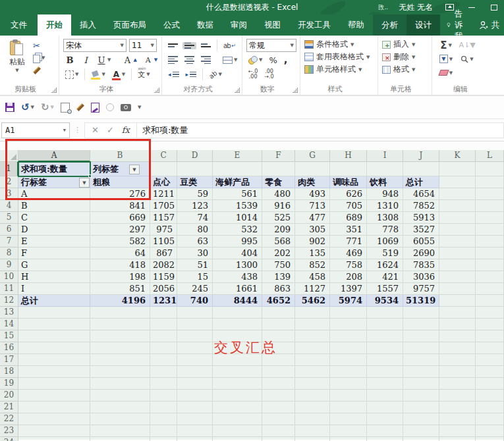 Image resolution: width=504 pixels, height=441 pixels. What do you see at coordinates (457, 242) in the screenshot?
I see `cell-K7` at bounding box center [457, 242].